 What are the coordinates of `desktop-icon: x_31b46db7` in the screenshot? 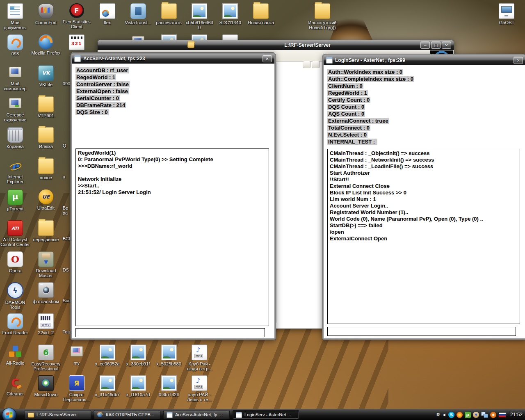 It's located at (107, 386).